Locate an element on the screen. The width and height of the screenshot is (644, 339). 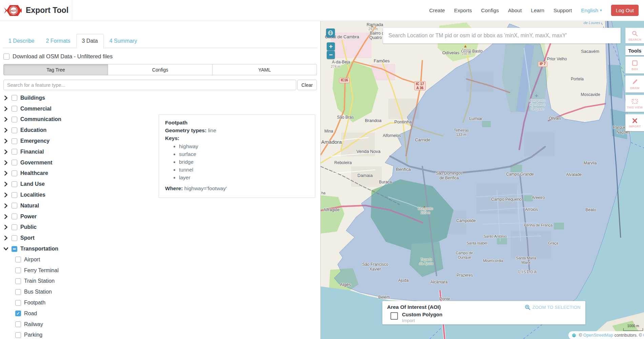
zoom-to-selection-button: ZOOM TO SELECTION is located at coordinates (552, 307).